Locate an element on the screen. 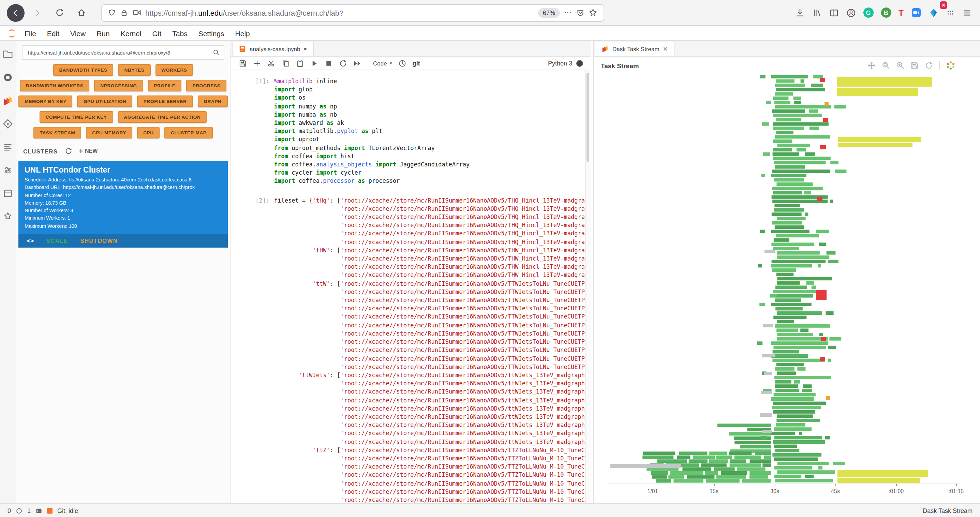  run-cell-button is located at coordinates (314, 63).